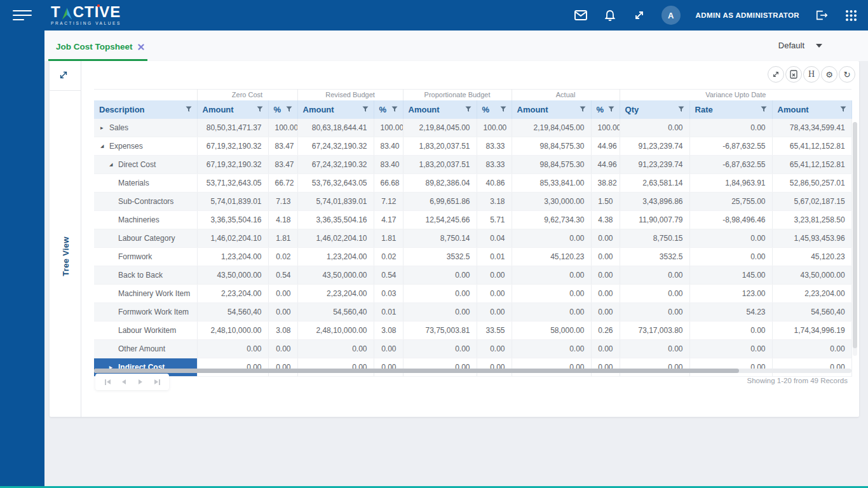 This screenshot has width=868, height=488. I want to click on column-header--4: %, so click(388, 109).